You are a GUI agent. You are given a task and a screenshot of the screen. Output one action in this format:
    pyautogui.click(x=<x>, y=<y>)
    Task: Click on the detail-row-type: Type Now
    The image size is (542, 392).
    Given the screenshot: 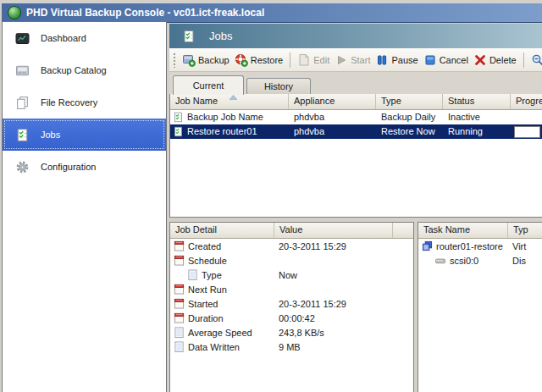 What is the action you would take?
    pyautogui.click(x=291, y=274)
    